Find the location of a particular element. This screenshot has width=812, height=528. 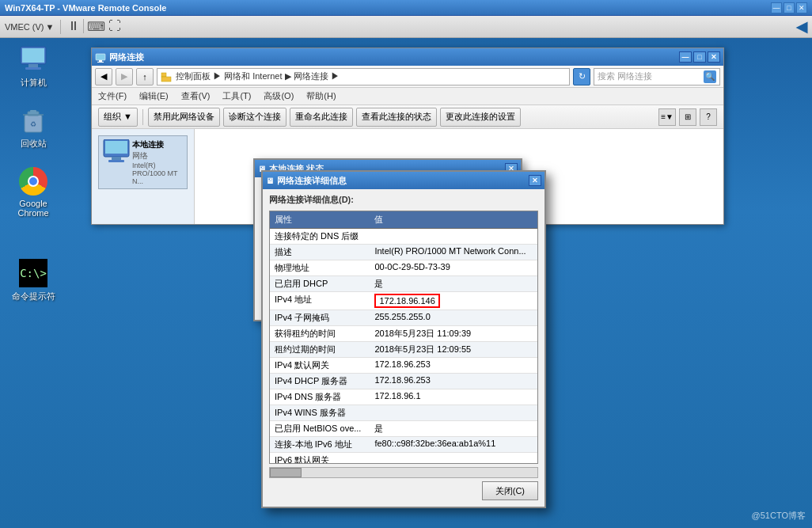

desktop-icons: 计算机 ♻ 回收站 GoogleChrome is located at coordinates (33, 173).